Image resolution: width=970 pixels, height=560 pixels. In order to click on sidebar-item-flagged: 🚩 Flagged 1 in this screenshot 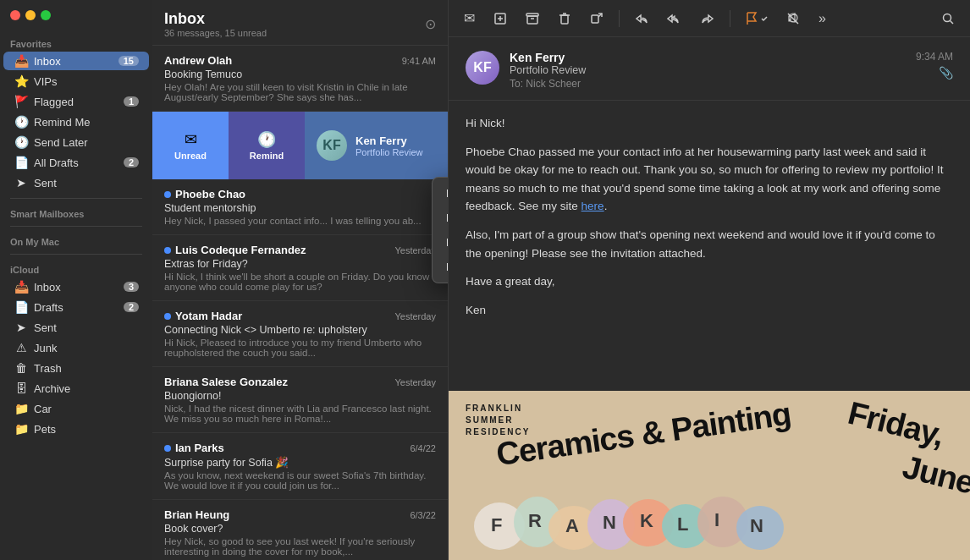, I will do `click(76, 102)`.